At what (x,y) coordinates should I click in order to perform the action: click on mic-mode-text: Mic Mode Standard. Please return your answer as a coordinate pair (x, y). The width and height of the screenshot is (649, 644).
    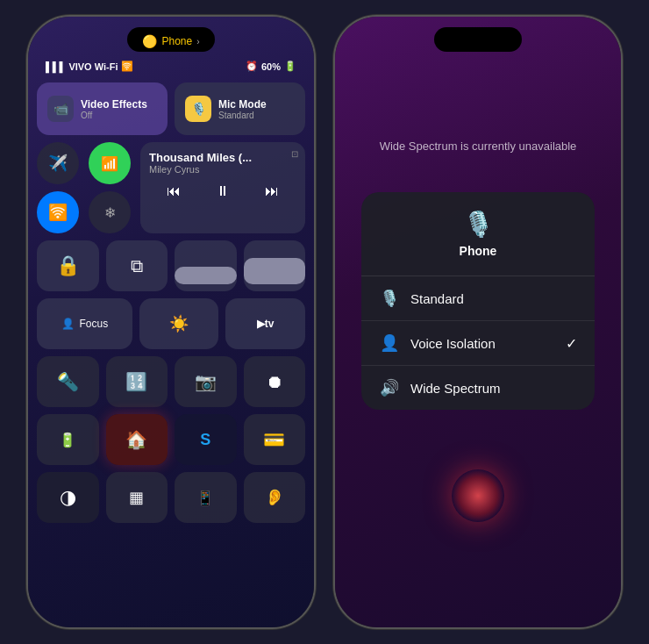
    Looking at the image, I should click on (242, 109).